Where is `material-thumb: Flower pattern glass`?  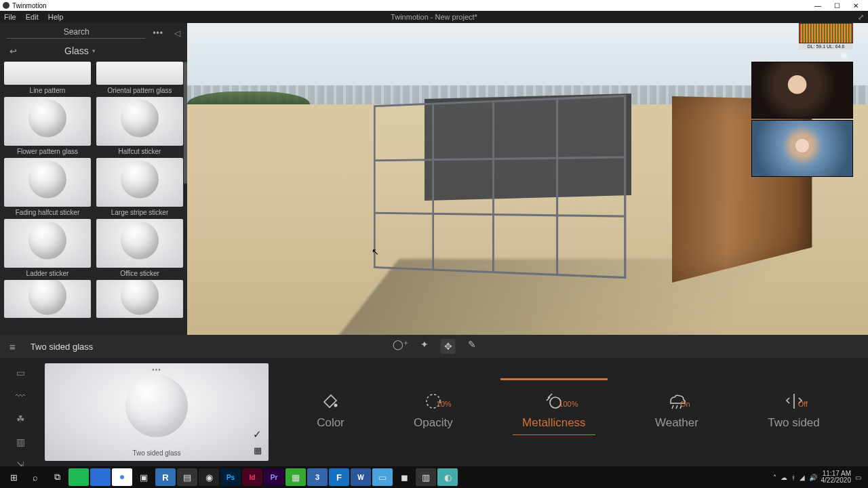
material-thumb: Flower pattern glass is located at coordinates (47, 126).